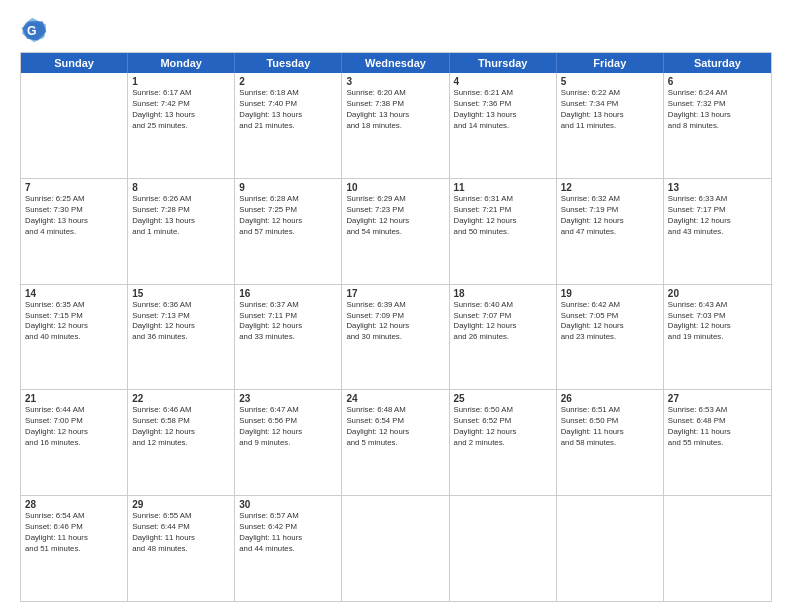 The image size is (792, 612). What do you see at coordinates (396, 63) in the screenshot?
I see `calendar-header-row: SundayMondayTuesdayWednesdayThursdayFrid…` at bounding box center [396, 63].